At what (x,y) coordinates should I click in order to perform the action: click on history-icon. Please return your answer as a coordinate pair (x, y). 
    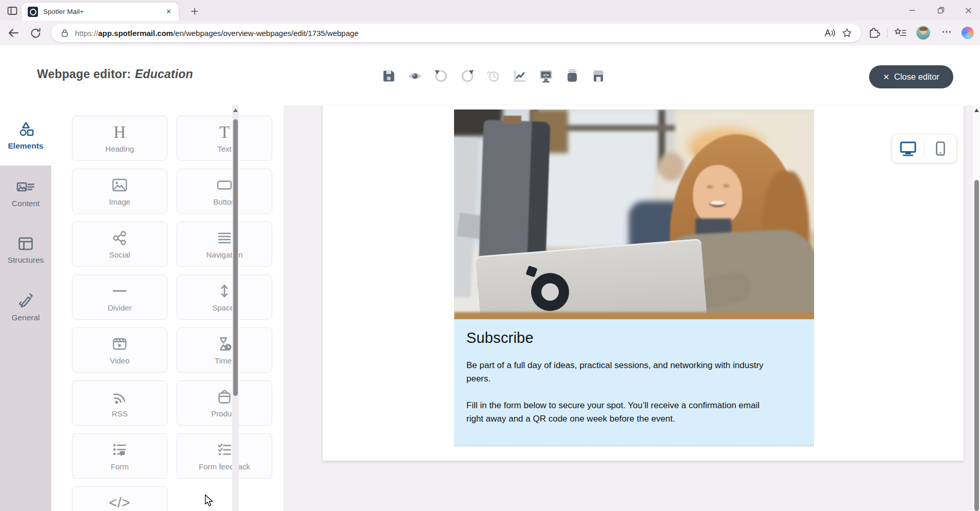
    Looking at the image, I should click on (494, 76).